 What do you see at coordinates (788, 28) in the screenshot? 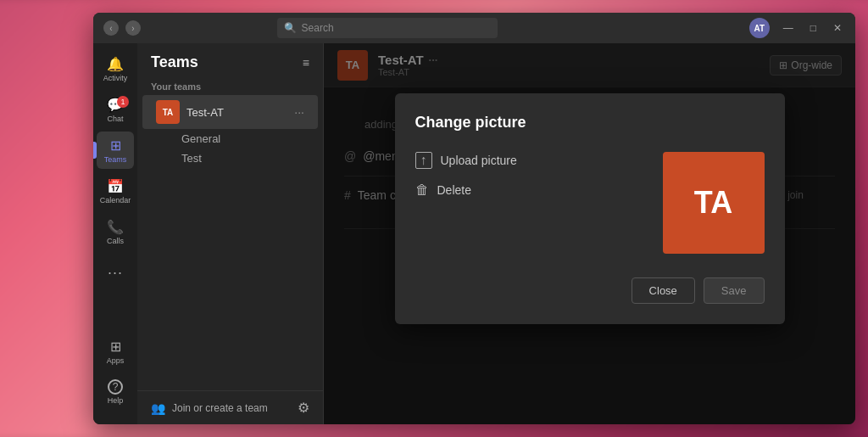
I see `minimize-button: —` at bounding box center [788, 28].